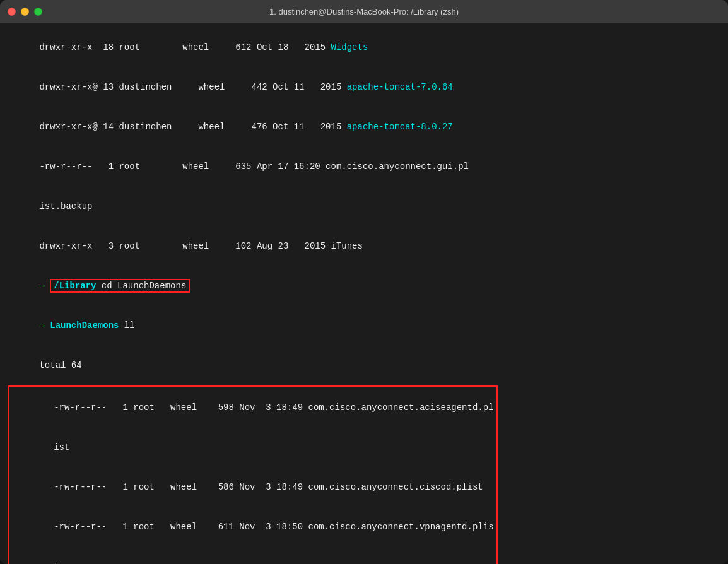  What do you see at coordinates (252, 408) in the screenshot?
I see `ls-row-aciseagentd: -rw-r--r-- 1 root wheel 598 Nov 3 18:49 …` at bounding box center [252, 408].